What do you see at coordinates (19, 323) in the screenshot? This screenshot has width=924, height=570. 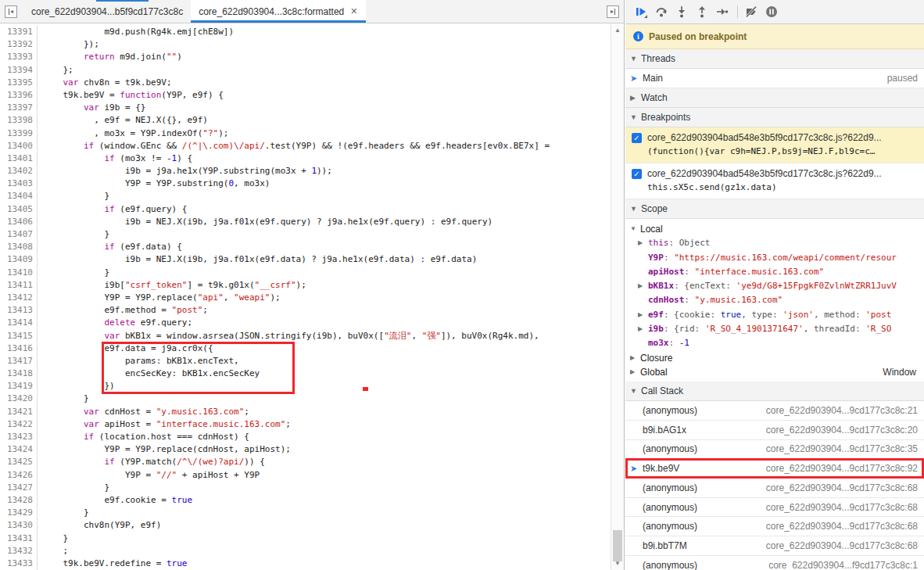 I see `line-number: 13414` at bounding box center [19, 323].